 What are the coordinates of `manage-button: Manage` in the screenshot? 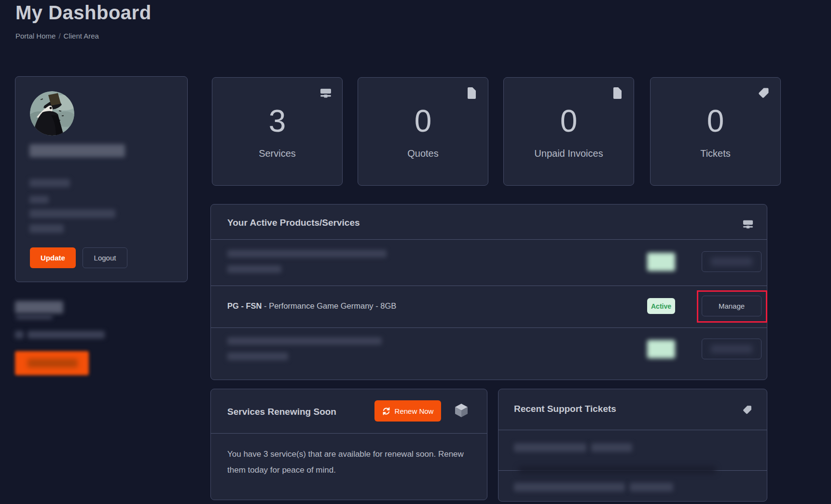 It's located at (732, 306).